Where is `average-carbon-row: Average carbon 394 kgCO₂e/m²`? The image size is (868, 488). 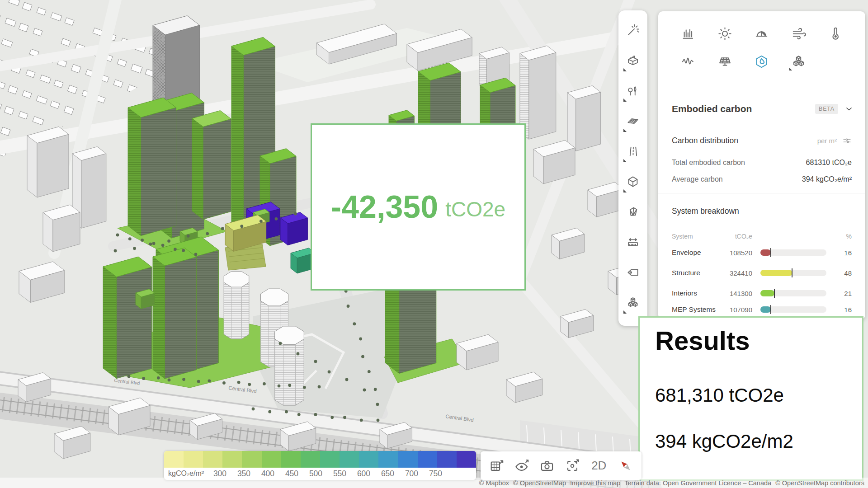
average-carbon-row: Average carbon 394 kgCO₂e/m² is located at coordinates (762, 179).